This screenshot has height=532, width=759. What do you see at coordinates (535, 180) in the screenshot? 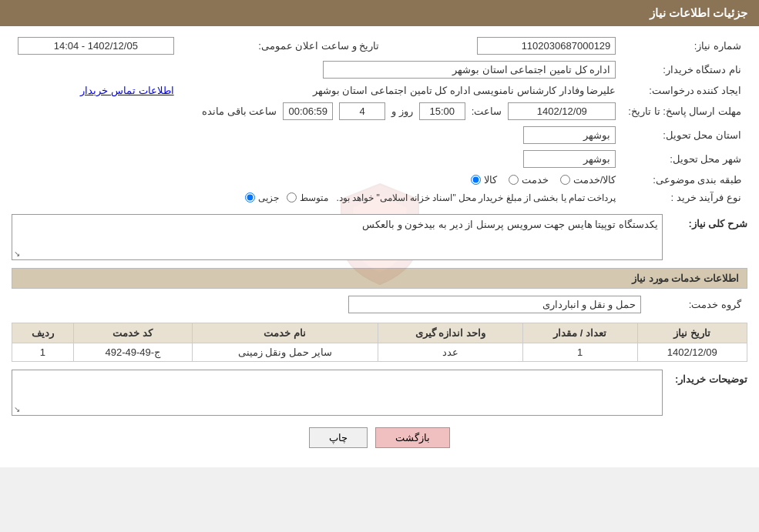
I see `category-khedmat-label: خدمت` at bounding box center [535, 180].